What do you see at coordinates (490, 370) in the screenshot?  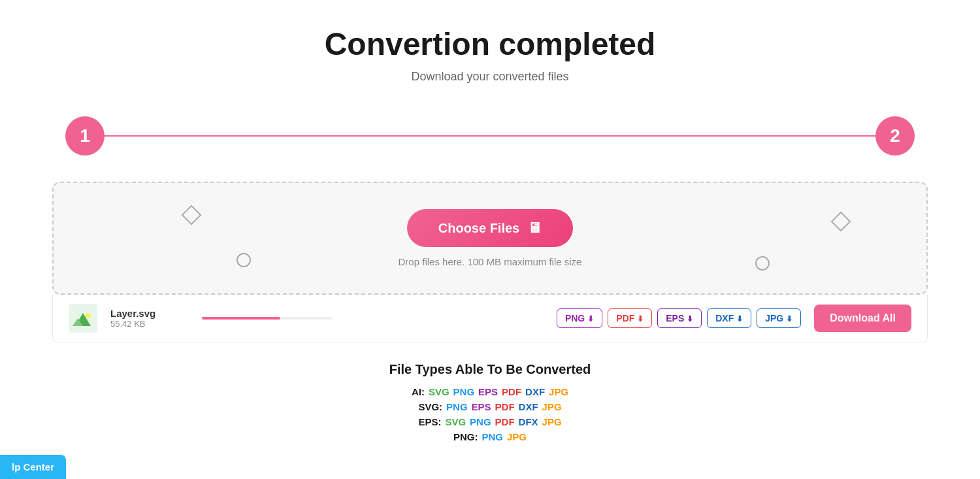 I see `file-types-title: File Types Able To Be Converted` at bounding box center [490, 370].